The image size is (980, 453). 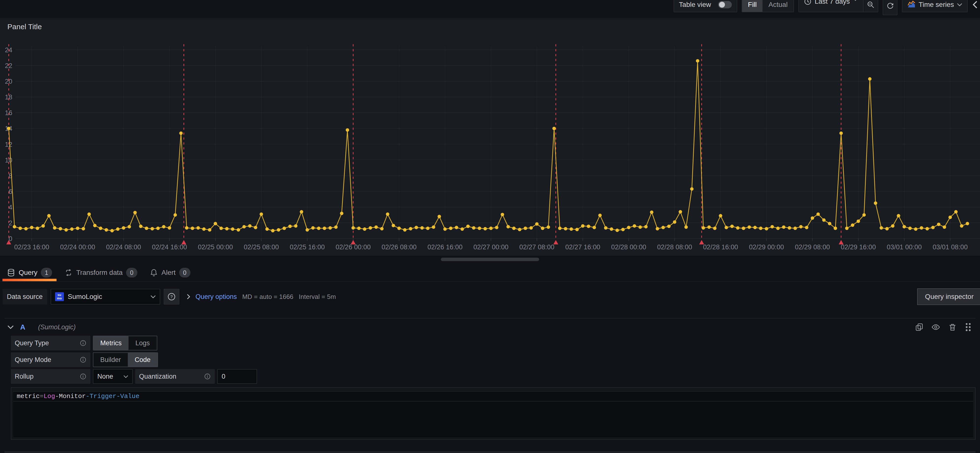 I want to click on max-data-points-text: MD = auto = 1666, so click(x=268, y=297).